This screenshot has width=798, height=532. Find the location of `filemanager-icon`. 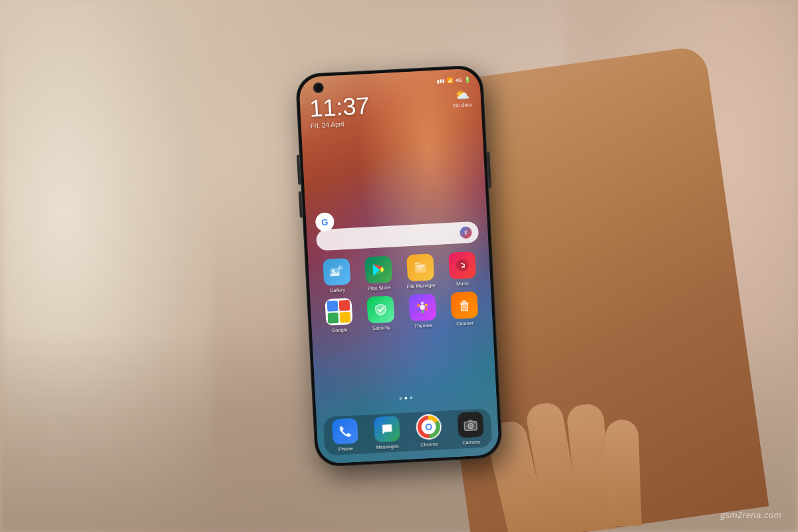

filemanager-icon is located at coordinates (420, 267).